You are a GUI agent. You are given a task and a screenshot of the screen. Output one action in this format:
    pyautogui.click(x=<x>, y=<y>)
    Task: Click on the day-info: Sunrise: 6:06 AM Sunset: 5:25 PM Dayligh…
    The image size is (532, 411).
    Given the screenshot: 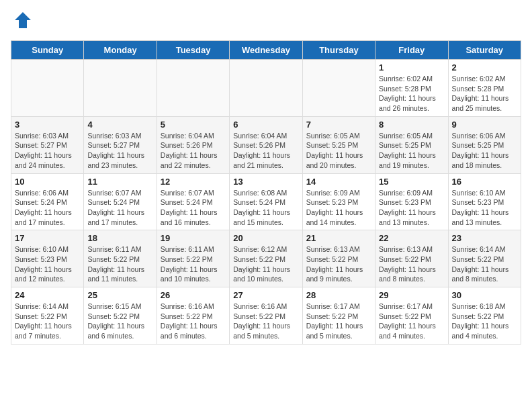 What is the action you would take?
    pyautogui.click(x=485, y=150)
    